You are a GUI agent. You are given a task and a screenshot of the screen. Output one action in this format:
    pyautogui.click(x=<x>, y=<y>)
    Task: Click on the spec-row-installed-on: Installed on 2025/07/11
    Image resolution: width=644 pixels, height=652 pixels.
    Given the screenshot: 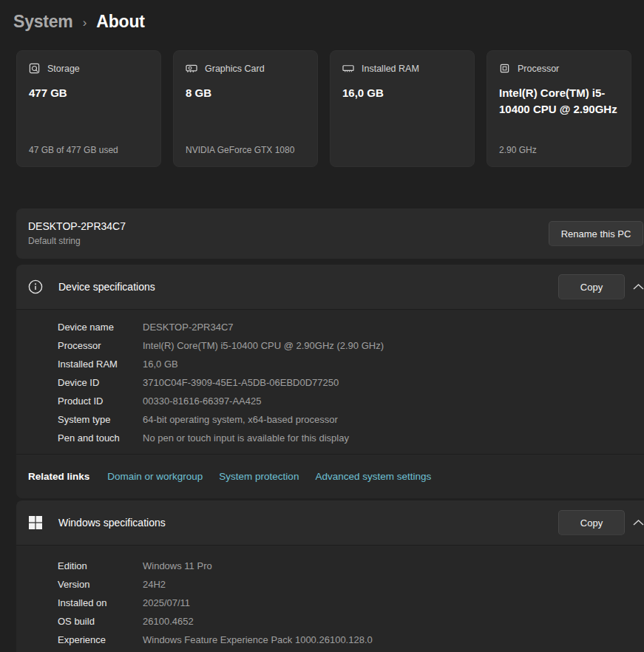 What is the action you would take?
    pyautogui.click(x=330, y=603)
    